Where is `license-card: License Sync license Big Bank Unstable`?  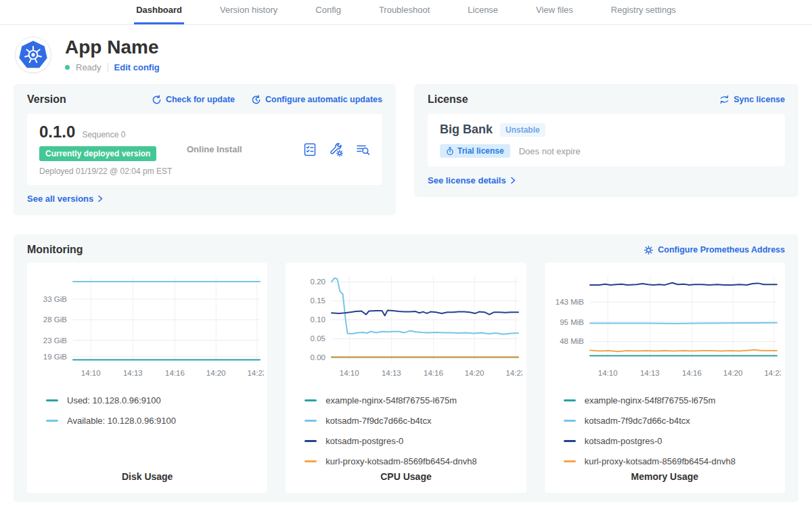
license-card: License Sync license Big Bank Unstable is located at coordinates (606, 141).